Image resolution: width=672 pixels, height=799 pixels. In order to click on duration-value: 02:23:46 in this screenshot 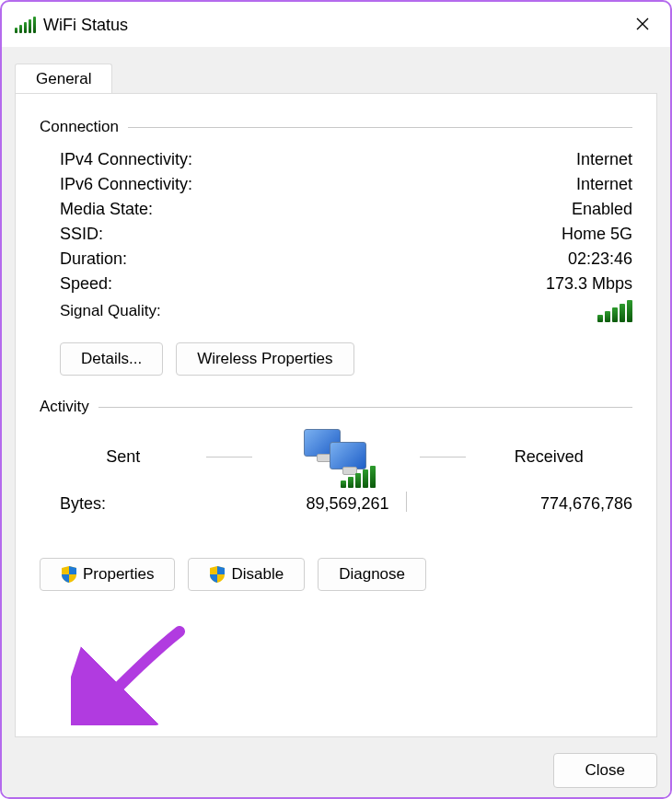, I will do `click(600, 260)`.